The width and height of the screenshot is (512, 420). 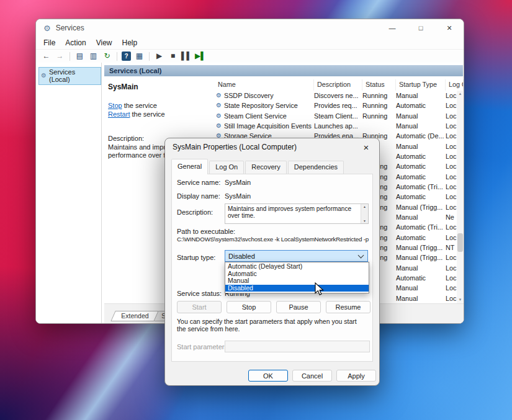 What do you see at coordinates (115, 105) in the screenshot?
I see `stop-service-link: Stop` at bounding box center [115, 105].